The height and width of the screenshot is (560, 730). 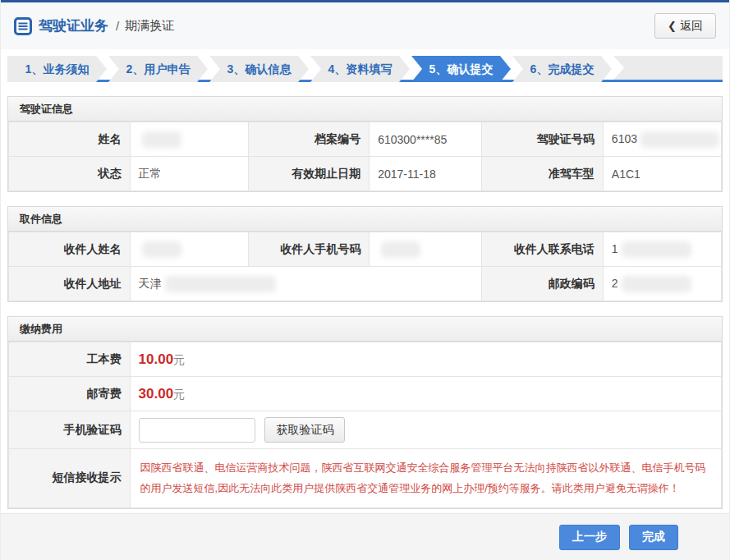 I want to click on back-button: ❮ 返回, so click(x=685, y=26).